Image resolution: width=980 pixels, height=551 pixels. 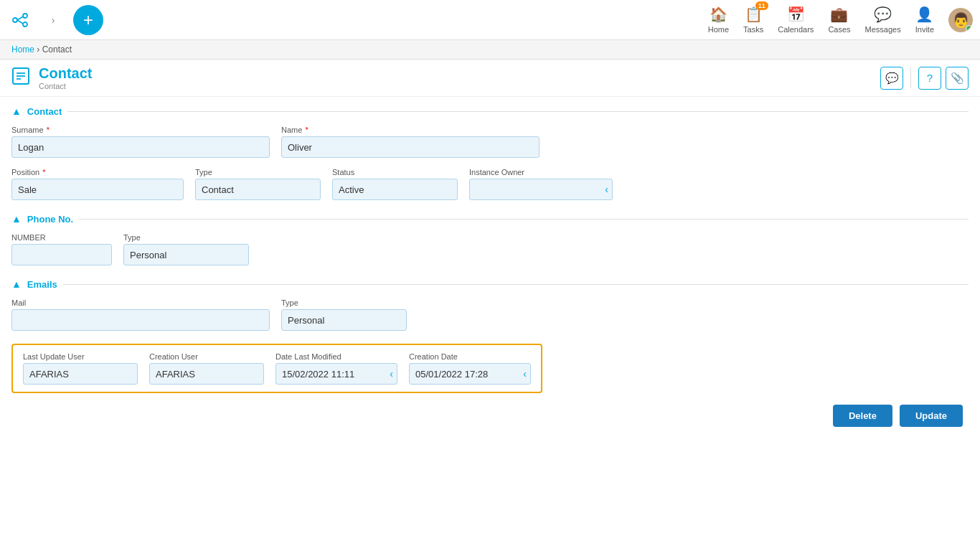 I want to click on phone-section-header: ▲ Phone No., so click(x=490, y=219).